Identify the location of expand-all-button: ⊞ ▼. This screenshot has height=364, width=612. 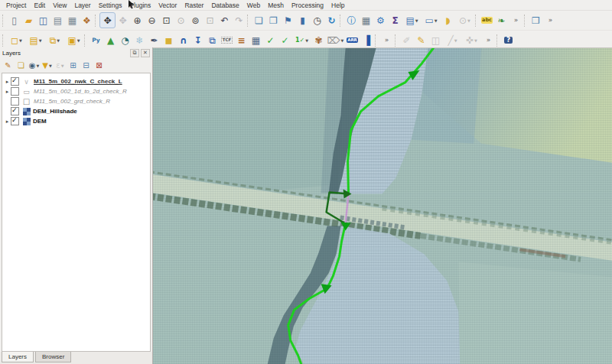
(73, 66).